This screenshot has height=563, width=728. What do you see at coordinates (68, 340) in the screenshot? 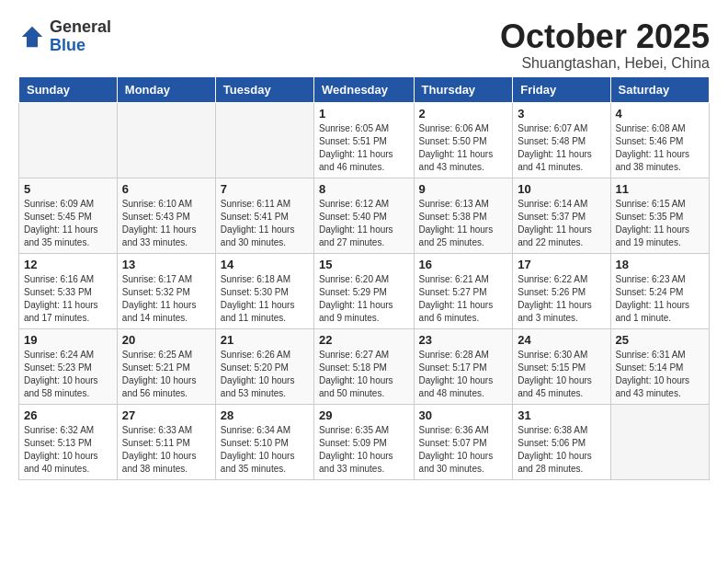
I see `day-number: 19` at bounding box center [68, 340].